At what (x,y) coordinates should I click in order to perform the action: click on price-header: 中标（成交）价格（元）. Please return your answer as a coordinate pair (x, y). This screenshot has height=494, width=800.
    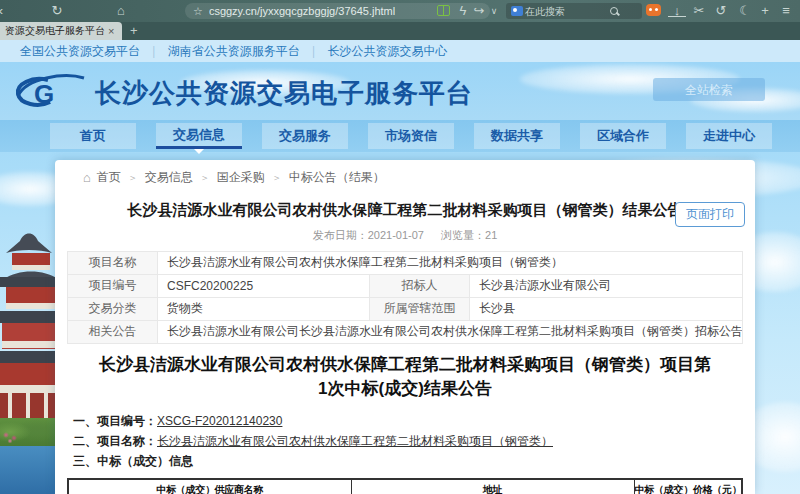
    Looking at the image, I should click on (688, 486).